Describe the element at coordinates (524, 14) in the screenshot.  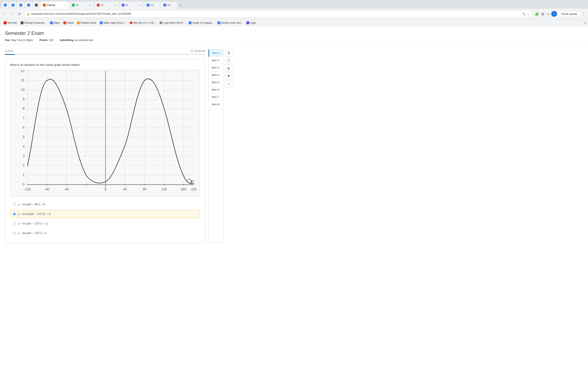
I see `lens-icon: 🔍` at that location.